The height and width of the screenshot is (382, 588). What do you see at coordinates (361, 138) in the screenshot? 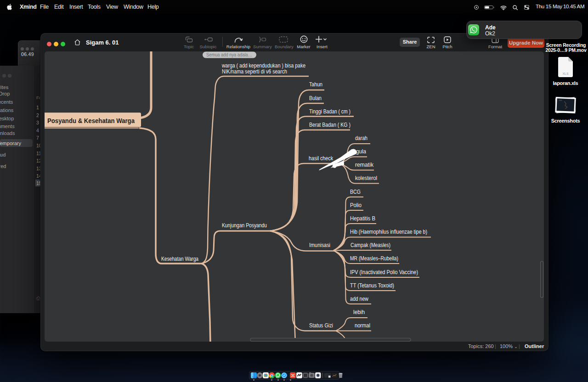
I see `svg-text: darah` at bounding box center [361, 138].